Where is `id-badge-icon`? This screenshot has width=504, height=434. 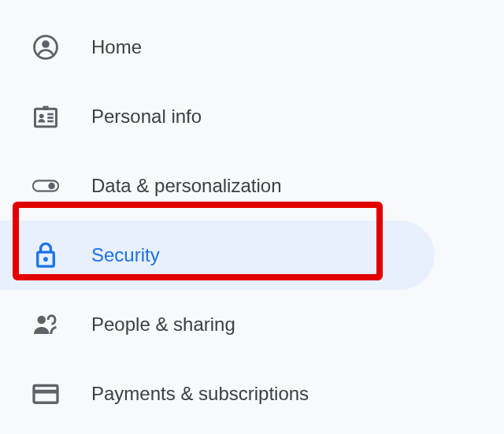
id-badge-icon is located at coordinates (46, 117).